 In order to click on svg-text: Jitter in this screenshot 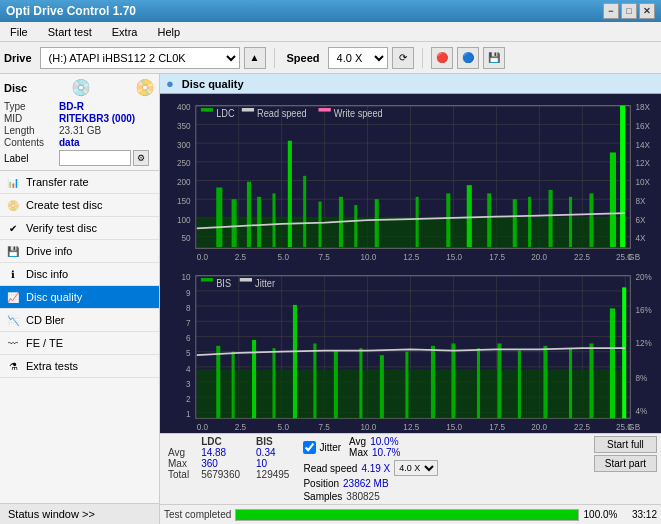, I will do `click(266, 283)`.